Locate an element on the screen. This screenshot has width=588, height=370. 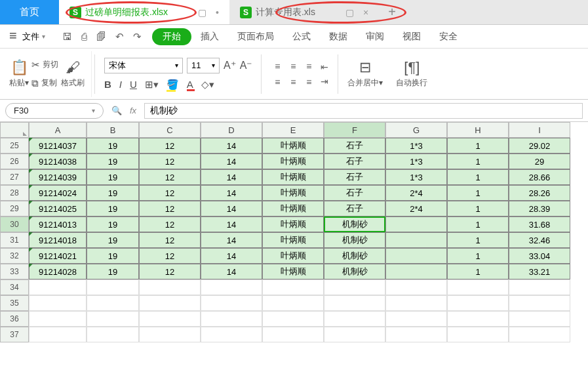
decrease-font-icon: A⁻ is located at coordinates (246, 66).